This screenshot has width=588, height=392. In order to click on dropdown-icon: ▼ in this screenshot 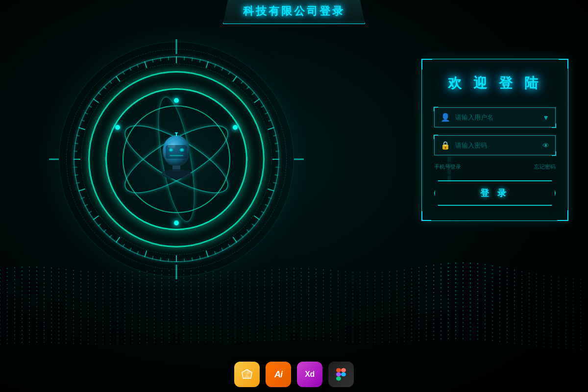, I will do `click(546, 118)`.